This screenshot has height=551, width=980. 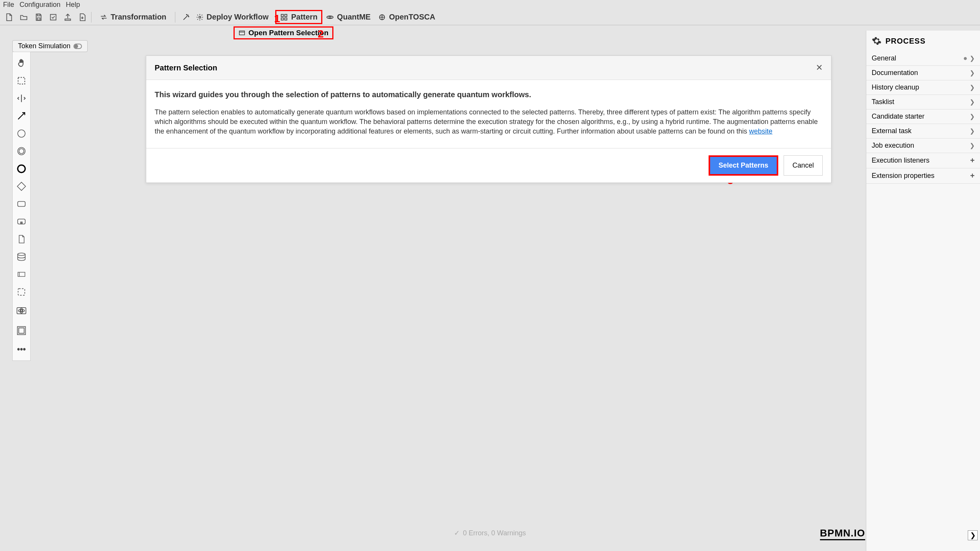 What do you see at coordinates (68, 17) in the screenshot?
I see `upload-icon` at bounding box center [68, 17].